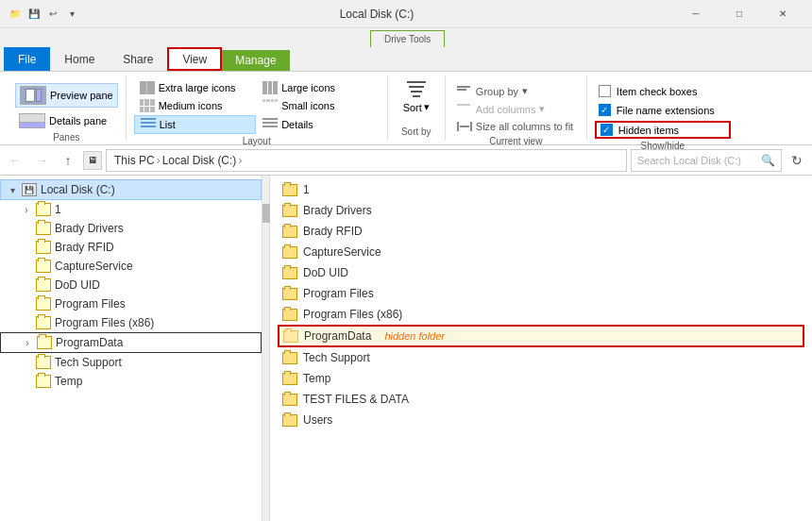 This screenshot has width=812, height=521. I want to click on add-columns-button: Add columns ▾, so click(516, 109).